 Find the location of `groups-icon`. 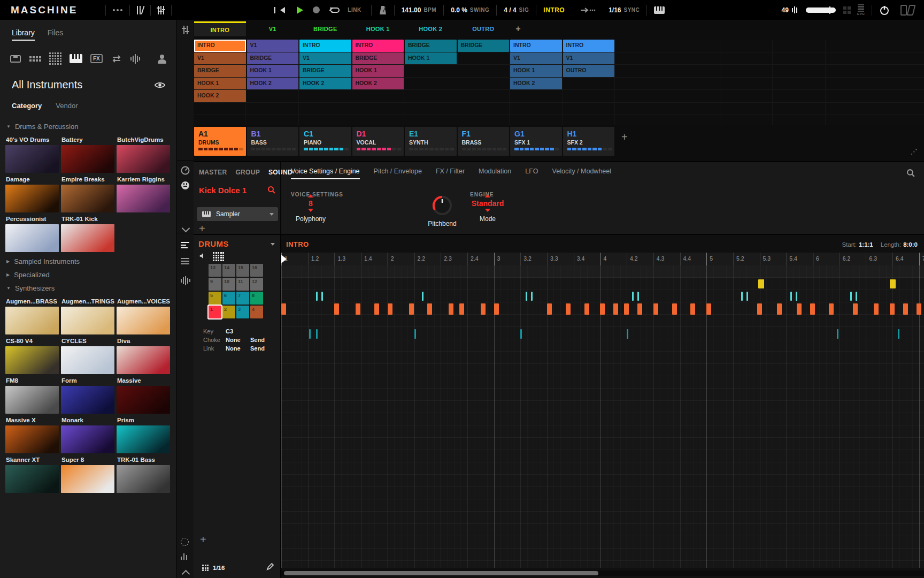

groups-icon is located at coordinates (35, 59).